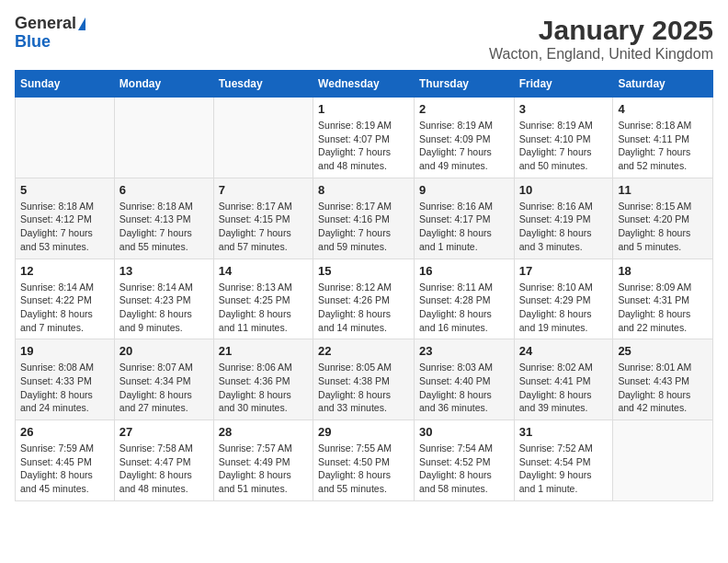 This screenshot has height=563, width=728. Describe the element at coordinates (65, 299) in the screenshot. I see `day-cell: 12Sunrise: 8:14 AM Sunset: 4:22 PM Dayli…` at that location.